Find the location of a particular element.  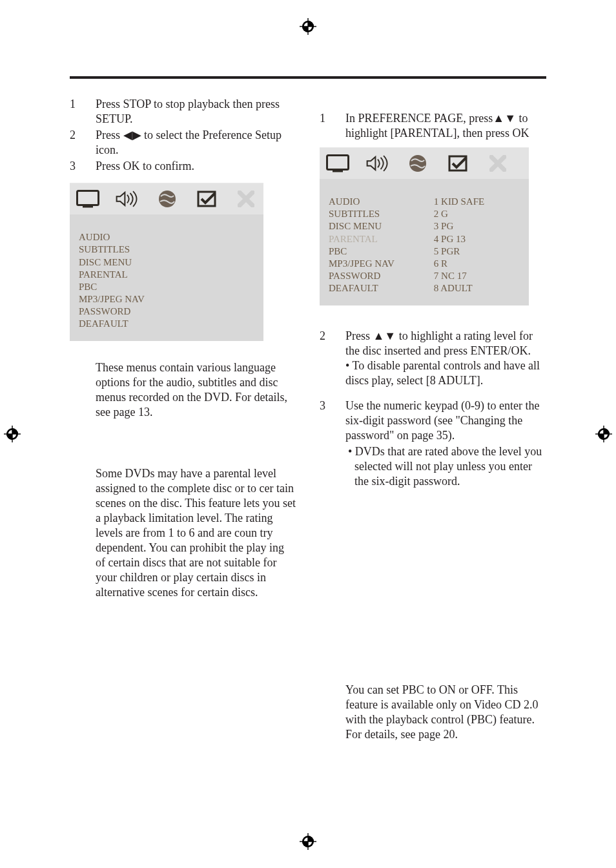

osd-rating-item: 8 ADULT is located at coordinates (477, 288).